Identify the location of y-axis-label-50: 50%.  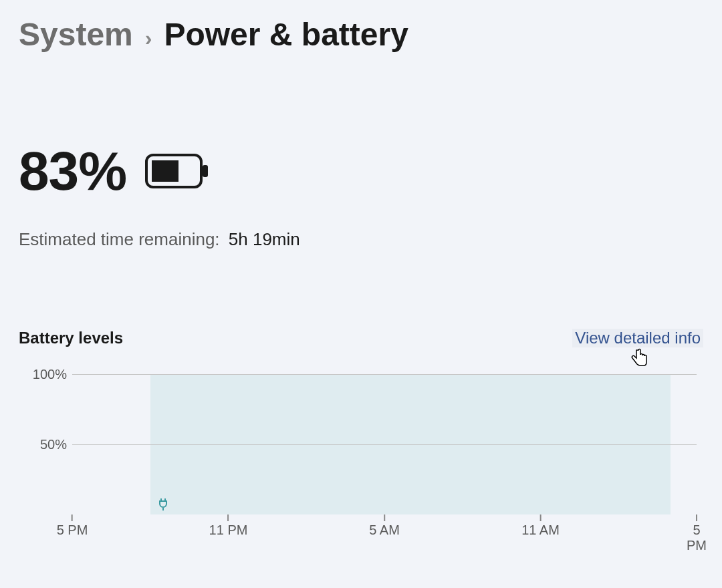
(53, 445).